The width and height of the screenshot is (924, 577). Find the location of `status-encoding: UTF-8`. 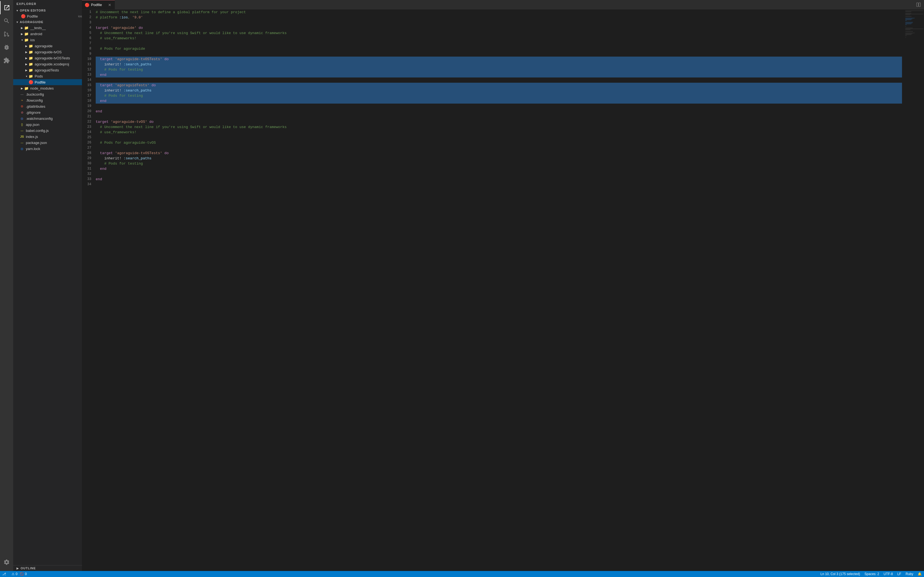

status-encoding: UTF-8 is located at coordinates (888, 574).